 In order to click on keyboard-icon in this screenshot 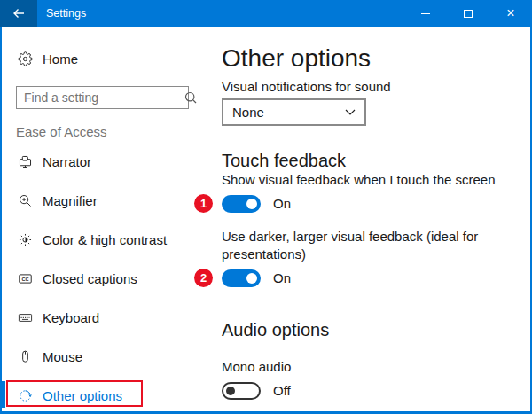, I will do `click(25, 317)`.